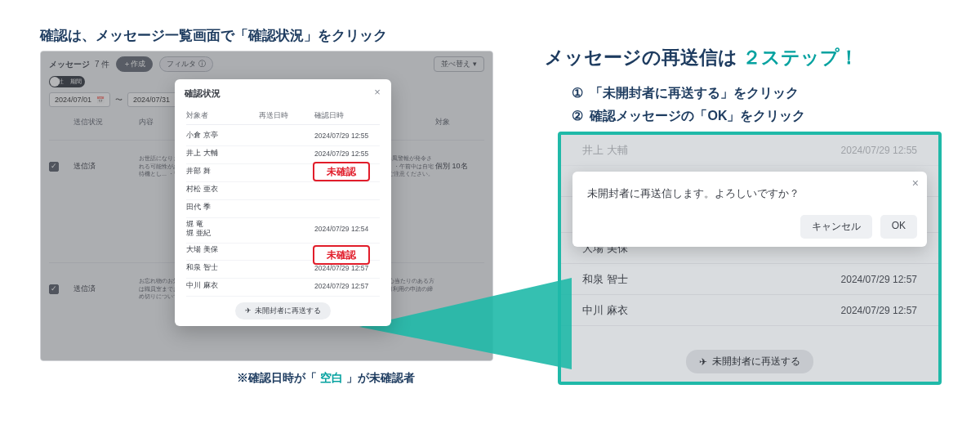  I want to click on recipient-name: 大場 美保, so click(222, 250).